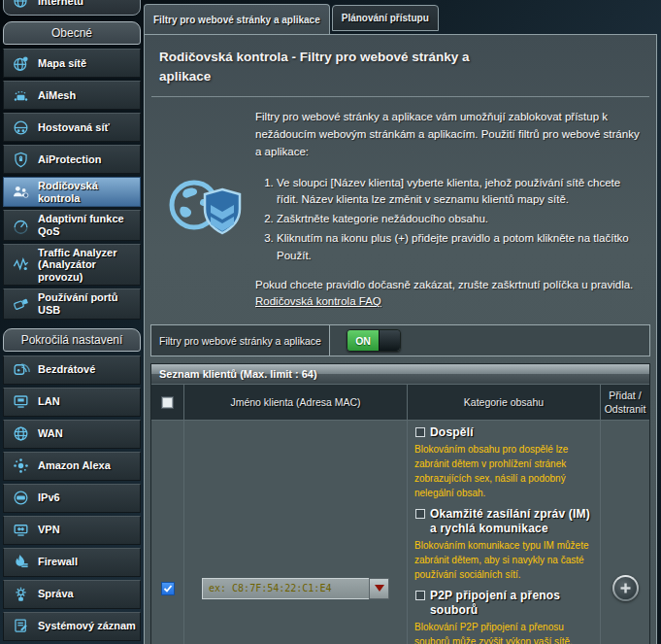 The image size is (661, 644). I want to click on globe-shield-icon, so click(205, 210).